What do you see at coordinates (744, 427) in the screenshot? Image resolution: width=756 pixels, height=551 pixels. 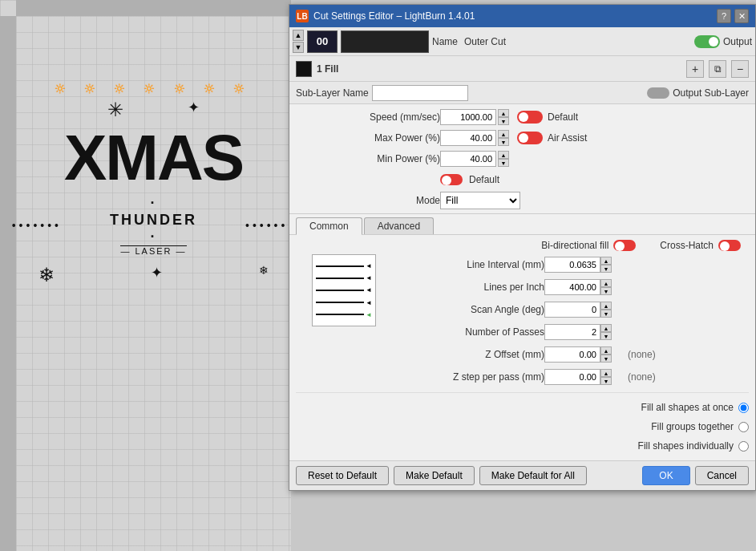 I see `fill-groups-radio` at bounding box center [744, 427].